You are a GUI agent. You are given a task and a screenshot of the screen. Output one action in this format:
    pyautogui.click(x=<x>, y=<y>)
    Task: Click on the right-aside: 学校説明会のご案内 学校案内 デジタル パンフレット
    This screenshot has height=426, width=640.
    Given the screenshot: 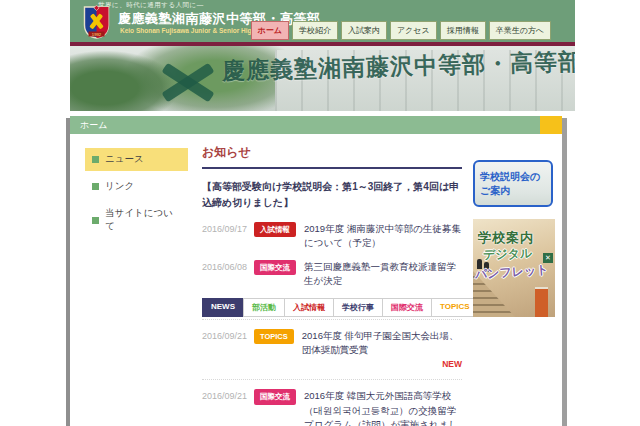 What is the action you would take?
    pyautogui.click(x=515, y=284)
    